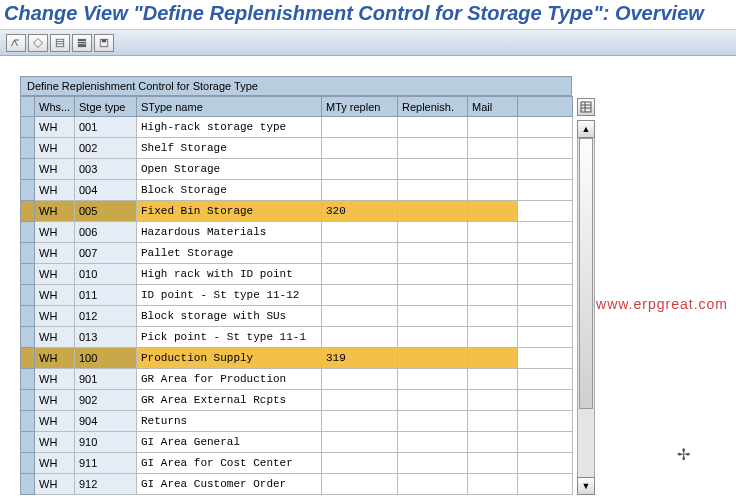 This screenshot has width=736, height=500. Describe the element at coordinates (360, 358) in the screenshot. I see `cell-mty: 319` at that location.